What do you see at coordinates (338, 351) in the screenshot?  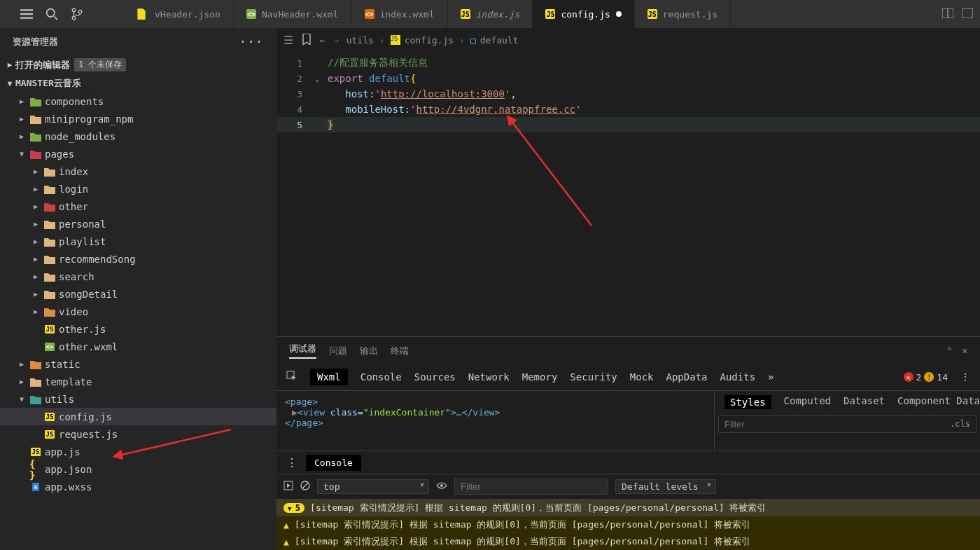 I see `tab-problems: 问题` at bounding box center [338, 351].